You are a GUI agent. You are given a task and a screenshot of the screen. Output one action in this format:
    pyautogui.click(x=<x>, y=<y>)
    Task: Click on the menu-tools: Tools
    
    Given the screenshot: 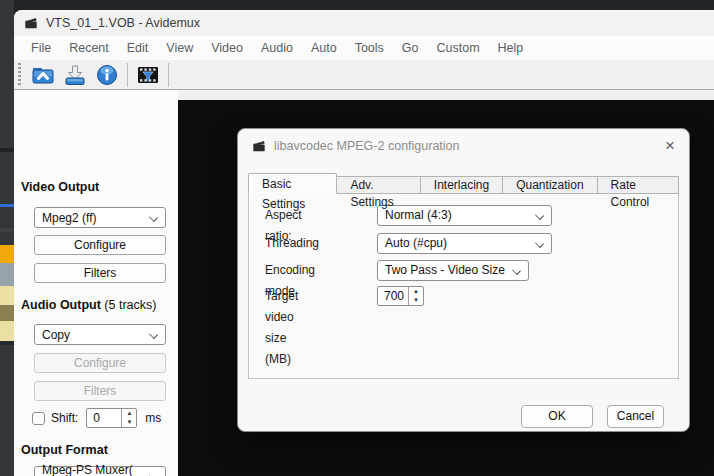 What is the action you would take?
    pyautogui.click(x=370, y=48)
    